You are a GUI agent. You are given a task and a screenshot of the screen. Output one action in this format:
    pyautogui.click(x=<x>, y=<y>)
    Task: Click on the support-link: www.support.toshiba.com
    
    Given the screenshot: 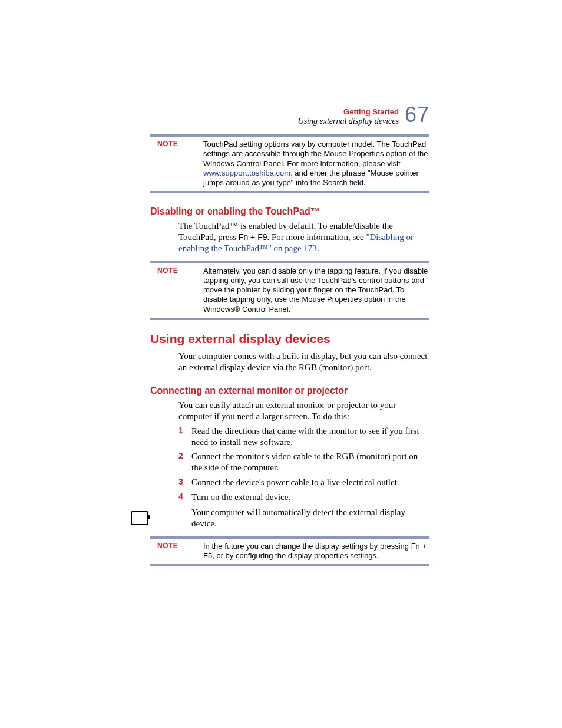 What is the action you would take?
    pyautogui.click(x=247, y=173)
    